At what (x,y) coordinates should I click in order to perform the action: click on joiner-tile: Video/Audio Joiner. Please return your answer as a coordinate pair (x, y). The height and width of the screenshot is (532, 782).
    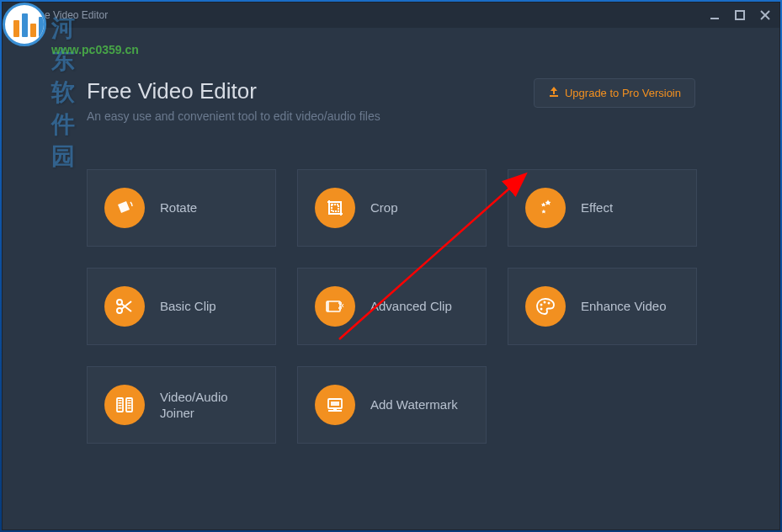
    Looking at the image, I should click on (182, 405).